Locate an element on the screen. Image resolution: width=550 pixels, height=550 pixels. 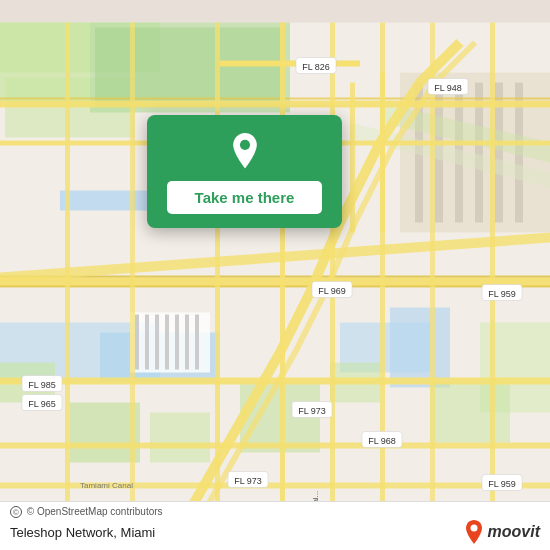
svg-text: FL 948 is located at coordinates (448, 88).